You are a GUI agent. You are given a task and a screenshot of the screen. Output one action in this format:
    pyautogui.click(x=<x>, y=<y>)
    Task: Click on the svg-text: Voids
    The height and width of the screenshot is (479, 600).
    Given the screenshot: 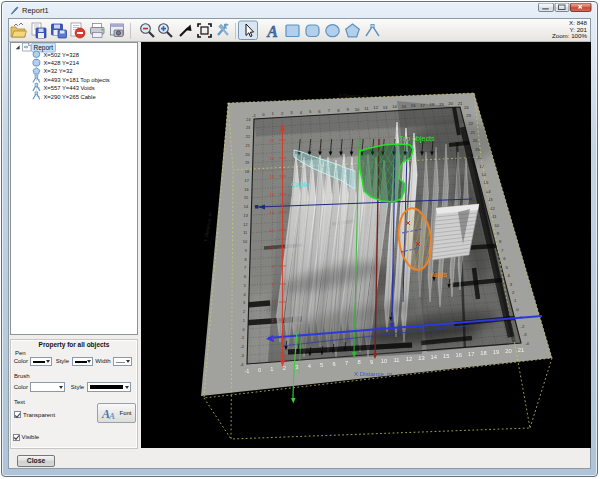 What is the action you would take?
    pyautogui.click(x=438, y=274)
    